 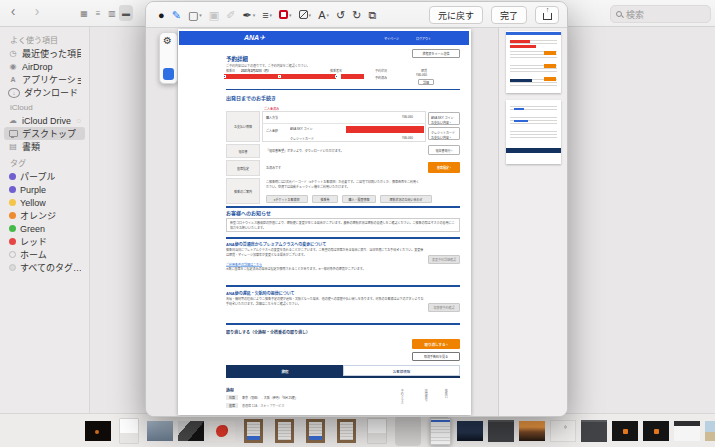 What do you see at coordinates (426, 82) in the screenshot?
I see `fare-detail-button: 詳細` at bounding box center [426, 82].